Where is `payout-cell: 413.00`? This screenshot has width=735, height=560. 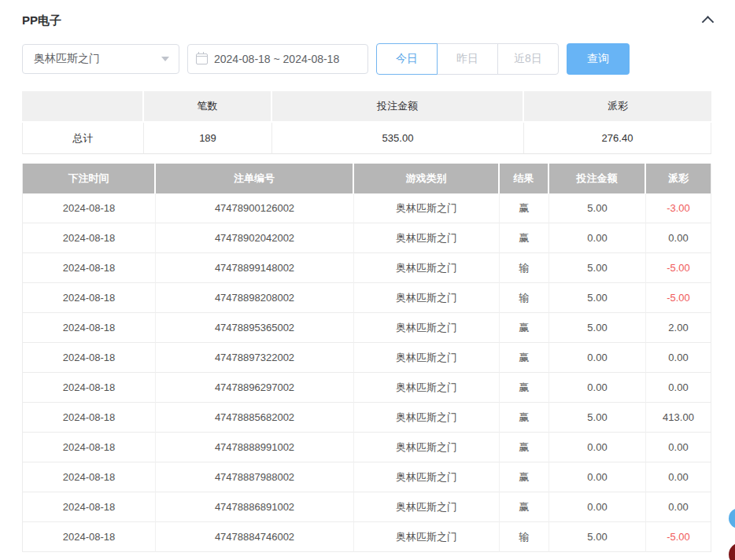
payout-cell: 413.00 is located at coordinates (678, 418).